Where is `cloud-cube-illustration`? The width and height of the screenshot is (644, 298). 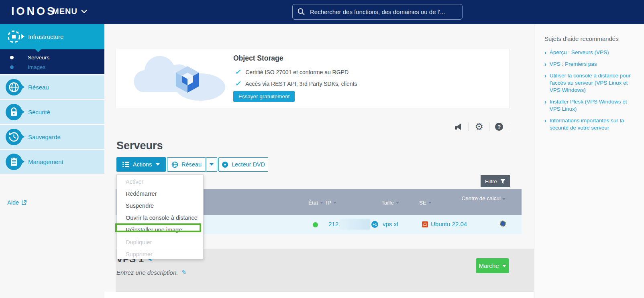
cloud-cube-illustration is located at coordinates (180, 79).